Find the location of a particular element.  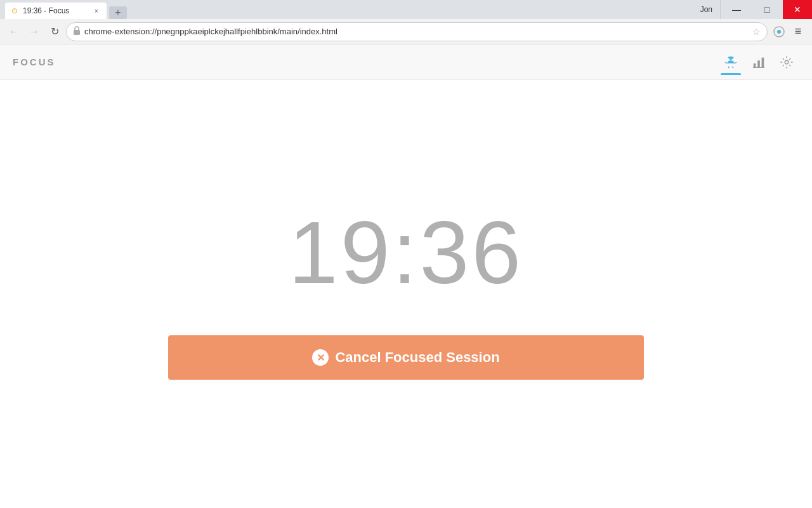

close-icon: ✕ is located at coordinates (797, 10).